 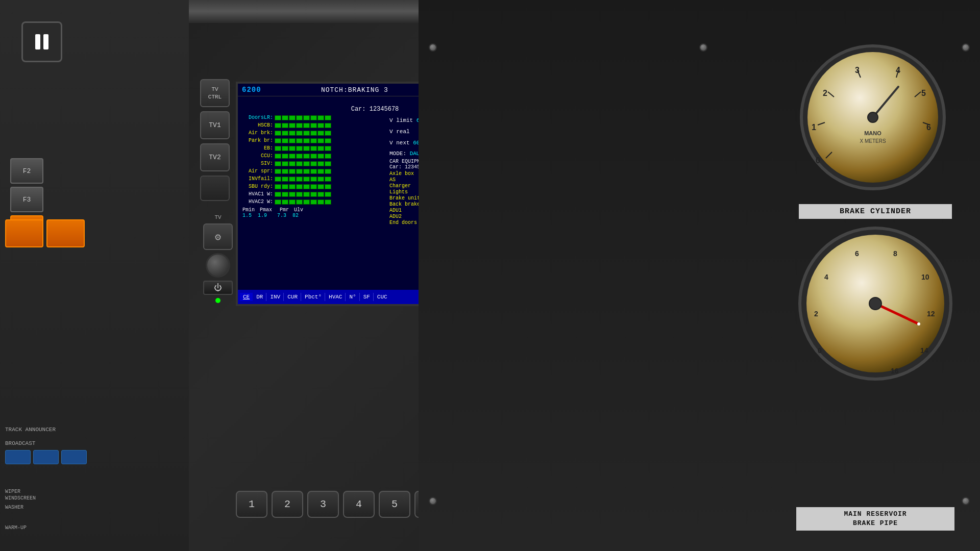 I want to click on gear-btn: ⚙, so click(x=218, y=237).